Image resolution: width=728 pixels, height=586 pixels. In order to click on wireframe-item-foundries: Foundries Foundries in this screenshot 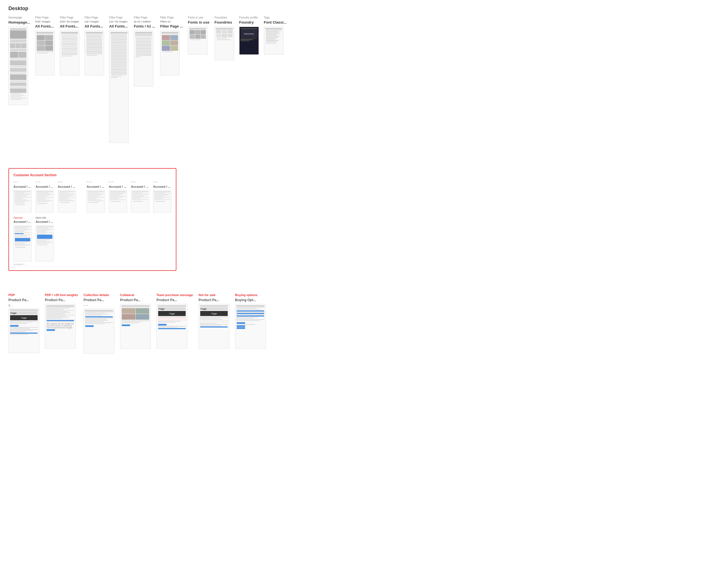, I will do `click(224, 79)`.